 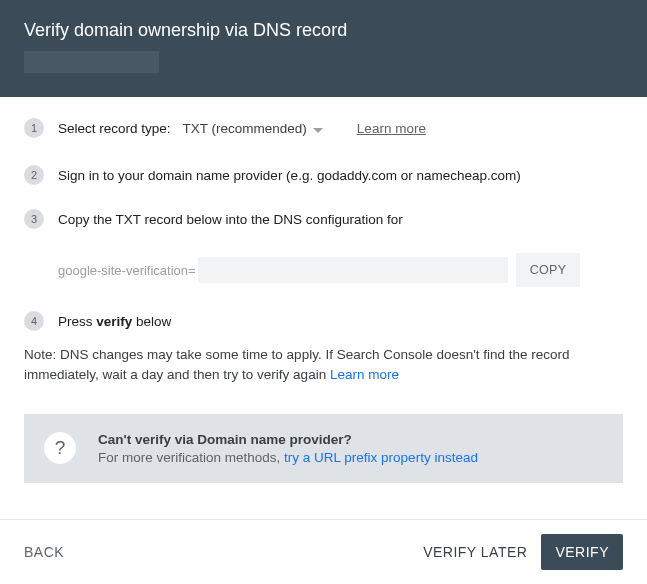 What do you see at coordinates (324, 552) in the screenshot?
I see `dialog-footer: BACK VERIFY LATER VERIFY` at bounding box center [324, 552].